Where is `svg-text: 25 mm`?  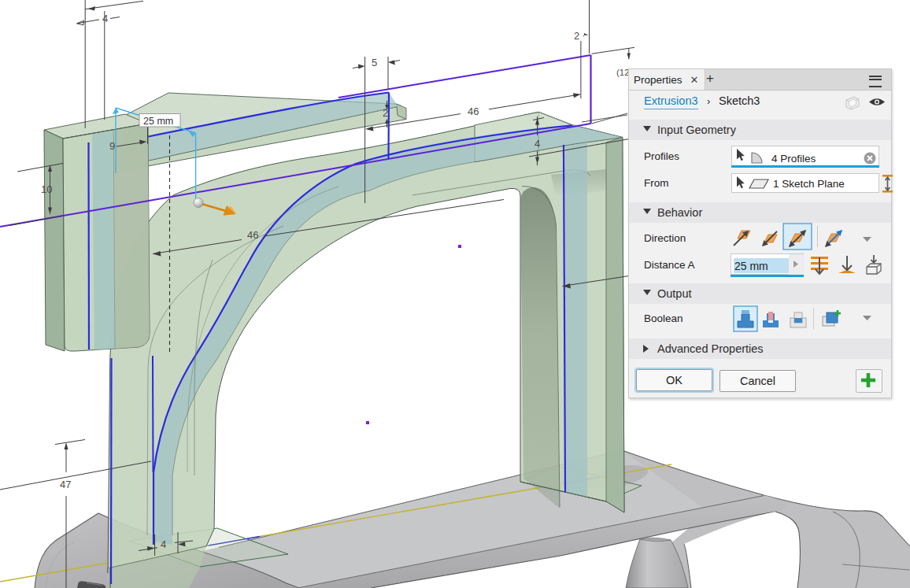
svg-text: 25 mm is located at coordinates (158, 121).